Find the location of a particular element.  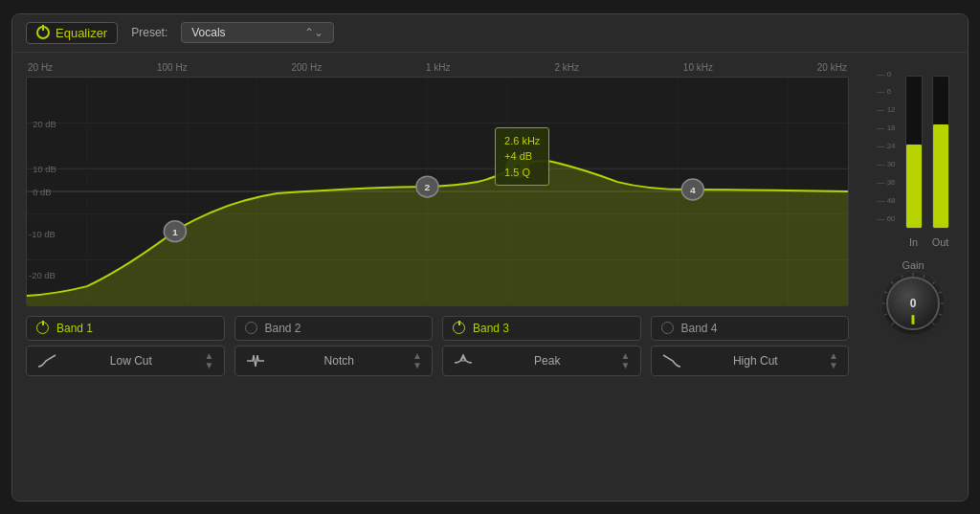

band2-name: Band 2 is located at coordinates (283, 328).